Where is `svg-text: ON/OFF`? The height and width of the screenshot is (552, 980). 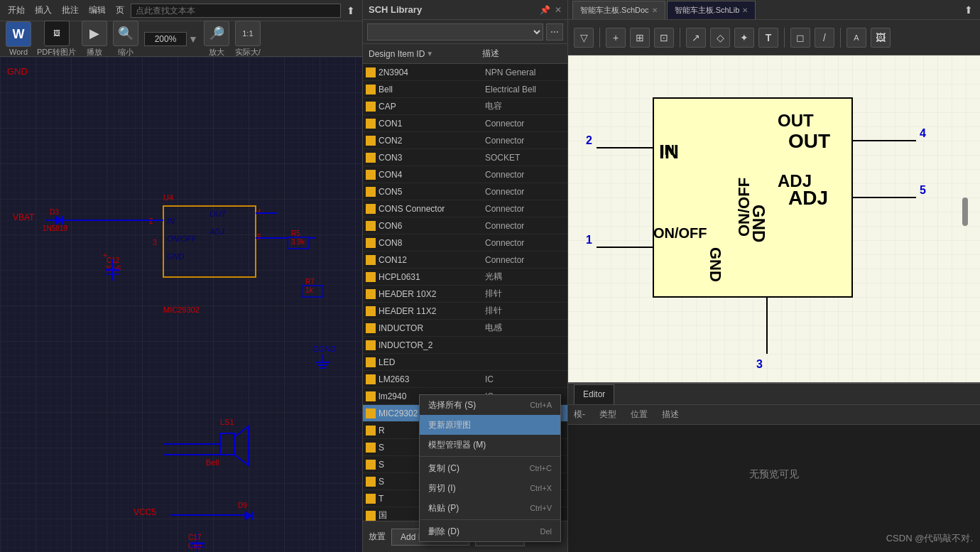 svg-text: ON/OFF is located at coordinates (744, 207).